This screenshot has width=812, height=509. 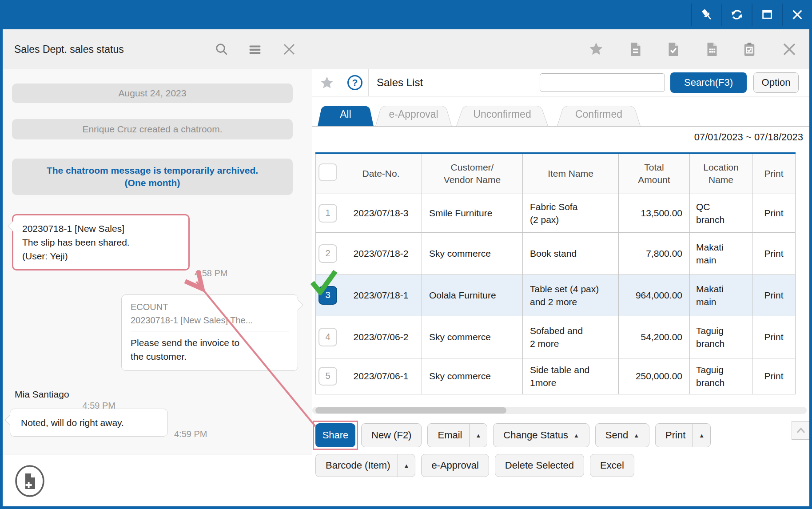 I want to click on help-icon: ?, so click(x=355, y=83).